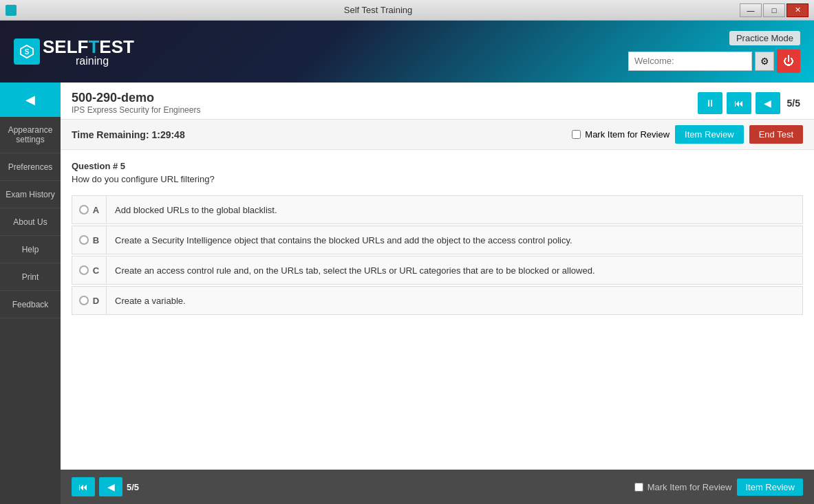 The height and width of the screenshot is (504, 814). I want to click on title-bar-controls: — □ ✕, so click(774, 10).